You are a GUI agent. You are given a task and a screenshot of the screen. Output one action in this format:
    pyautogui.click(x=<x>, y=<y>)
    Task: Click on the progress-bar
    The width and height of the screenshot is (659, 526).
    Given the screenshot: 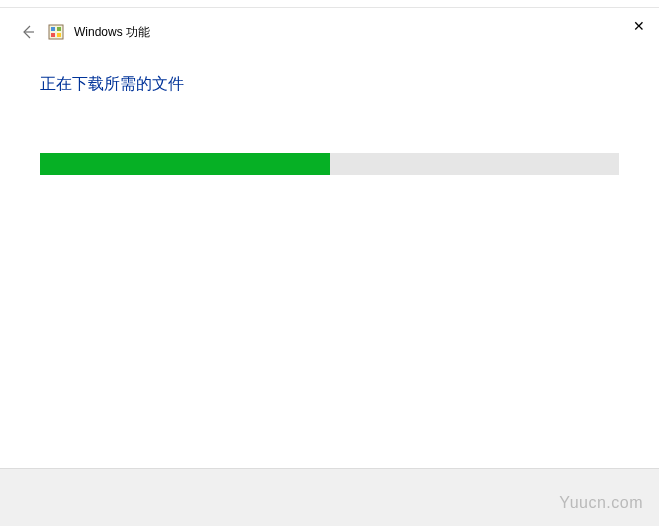 What is the action you would take?
    pyautogui.click(x=330, y=164)
    